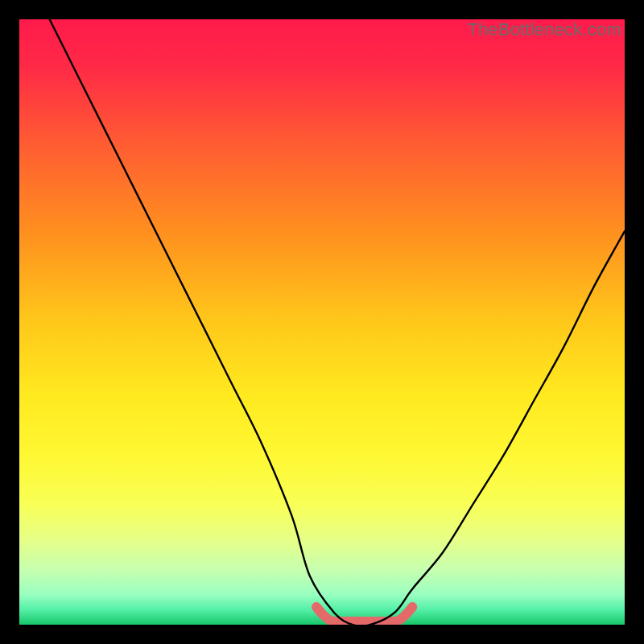 This screenshot has height=644, width=644. I want to click on watermark-text: TheBottleneck.com, so click(544, 30).